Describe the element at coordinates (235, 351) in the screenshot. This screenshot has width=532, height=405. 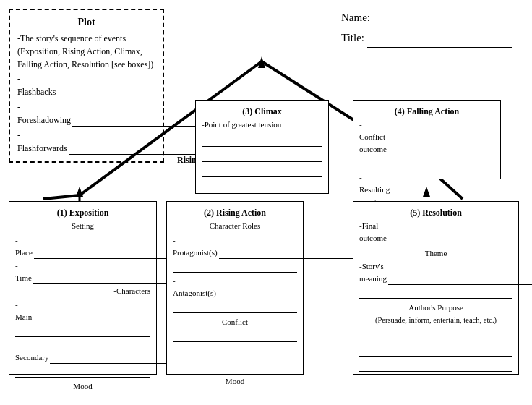
I see `rising-conflict-line2` at that location.